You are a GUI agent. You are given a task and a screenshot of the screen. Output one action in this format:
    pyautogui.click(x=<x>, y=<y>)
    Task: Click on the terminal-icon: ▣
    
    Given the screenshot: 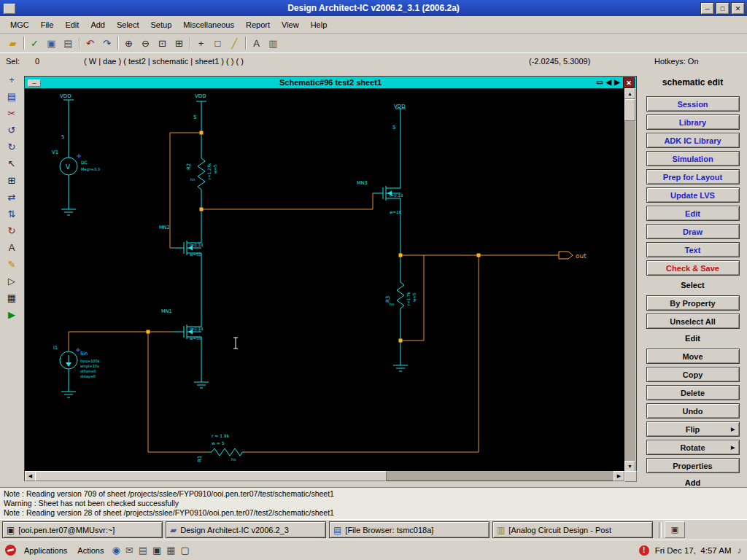 What is the action you would take?
    pyautogui.click(x=157, y=550)
    